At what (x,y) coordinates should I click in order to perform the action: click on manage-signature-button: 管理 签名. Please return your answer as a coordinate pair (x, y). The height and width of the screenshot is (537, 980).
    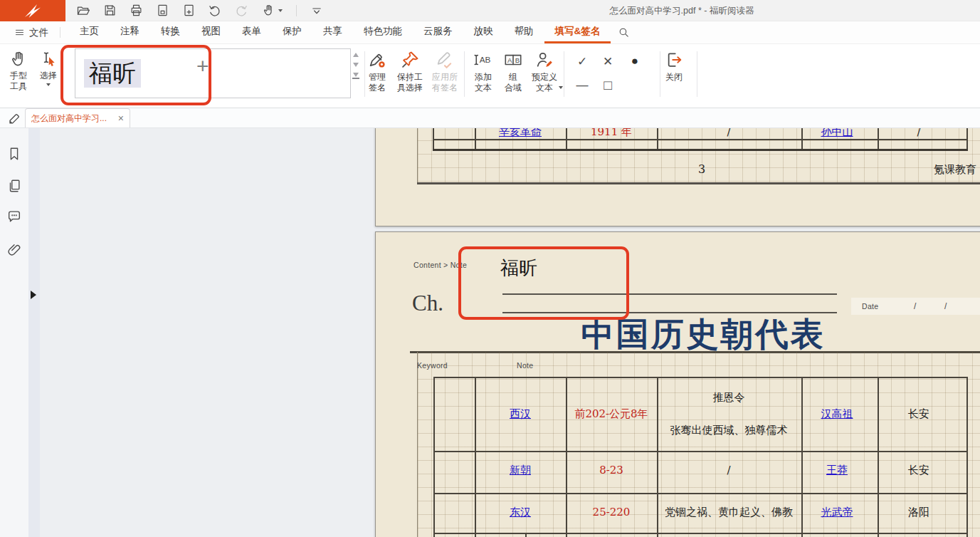
    Looking at the image, I should click on (377, 71).